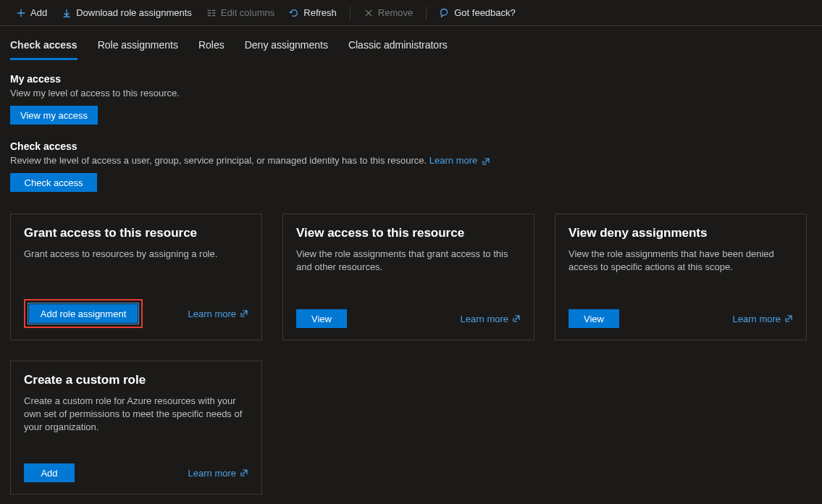  I want to click on section-check-access: Check access Review the level of access …, so click(411, 167).